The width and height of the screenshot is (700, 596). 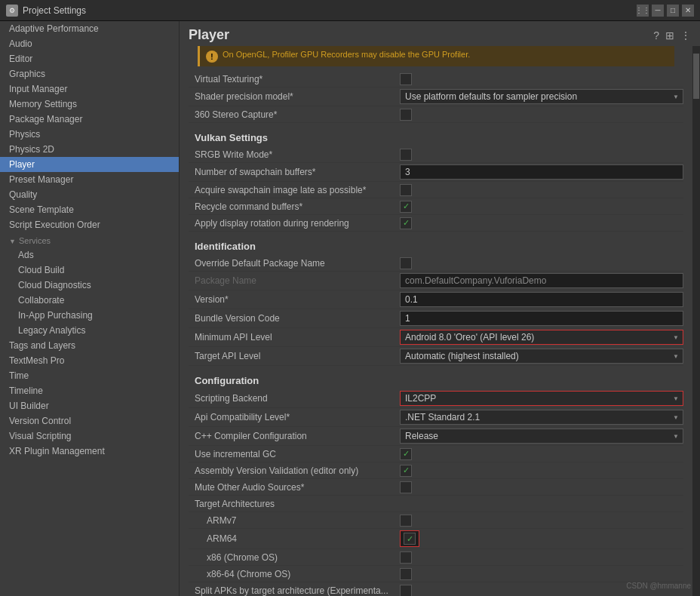 What do you see at coordinates (406, 558) in the screenshot?
I see `x86-checkbox` at bounding box center [406, 558].